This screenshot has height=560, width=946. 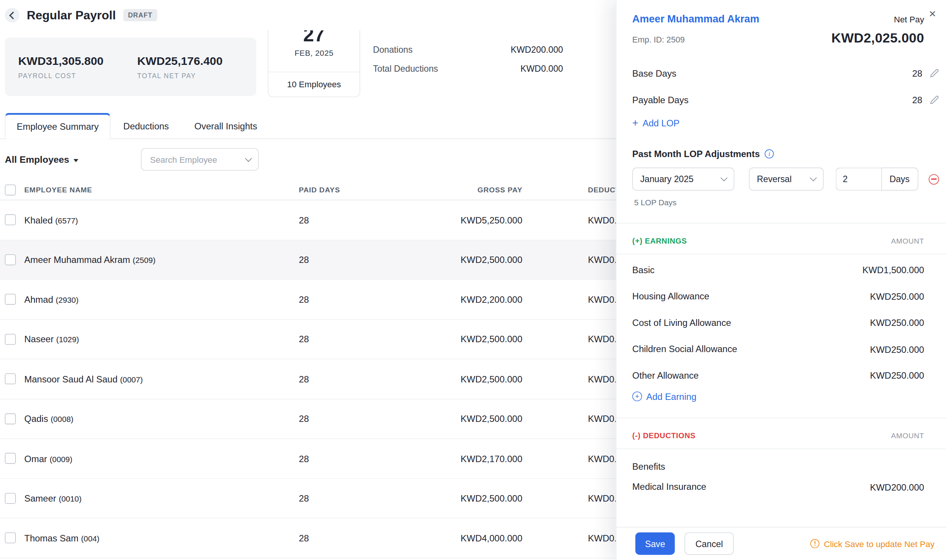 I want to click on employee-name-cell: Sameer (0010), so click(x=162, y=499).